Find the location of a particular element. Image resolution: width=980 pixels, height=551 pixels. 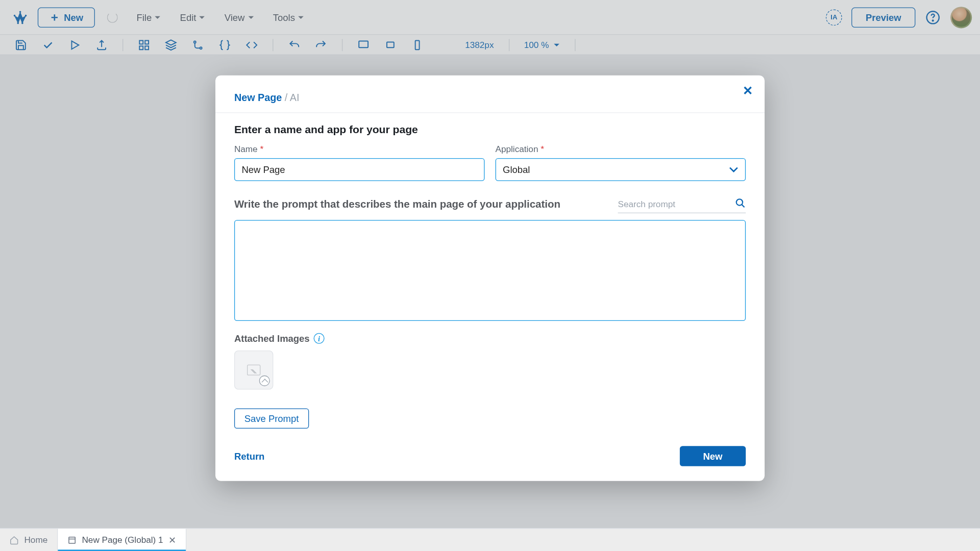

tab-bar: Home New Page (Global) 1 ✕ is located at coordinates (490, 540).